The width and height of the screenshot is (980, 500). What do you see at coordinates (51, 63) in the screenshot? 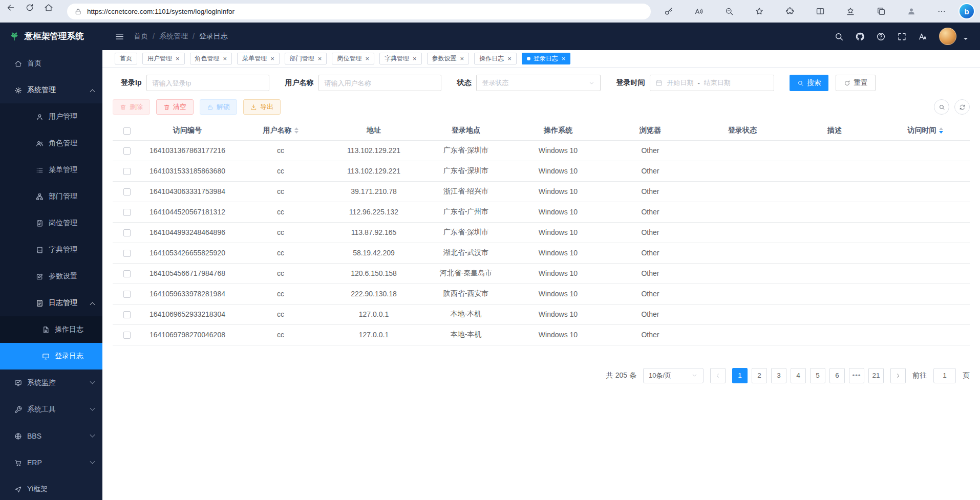
I see `sidebar-item-home: 首页` at bounding box center [51, 63].